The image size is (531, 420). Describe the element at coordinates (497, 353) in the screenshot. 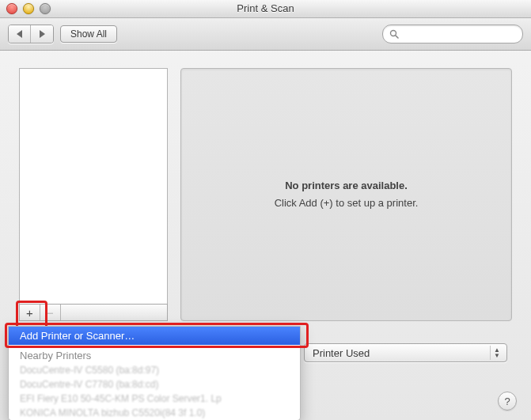

I see `updown-arrows-icon: ▲▼` at that location.